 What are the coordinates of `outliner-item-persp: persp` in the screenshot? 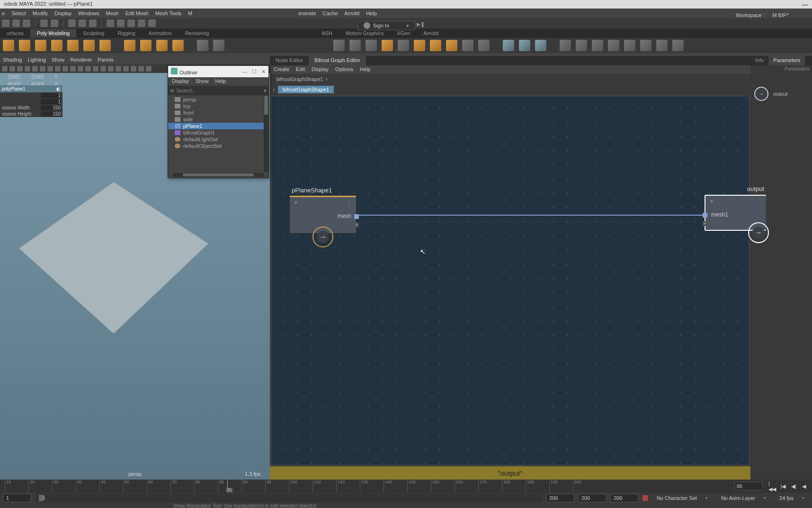 It's located at (218, 100).